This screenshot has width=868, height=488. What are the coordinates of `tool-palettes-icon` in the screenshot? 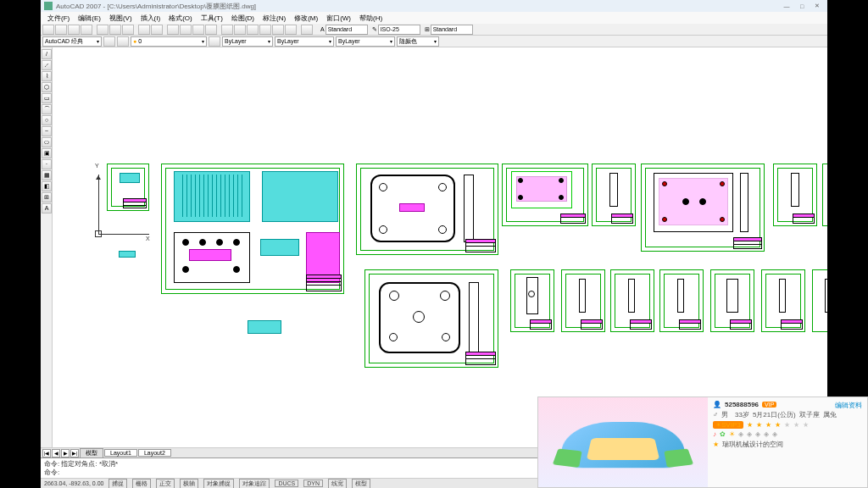 It's located at (253, 30).